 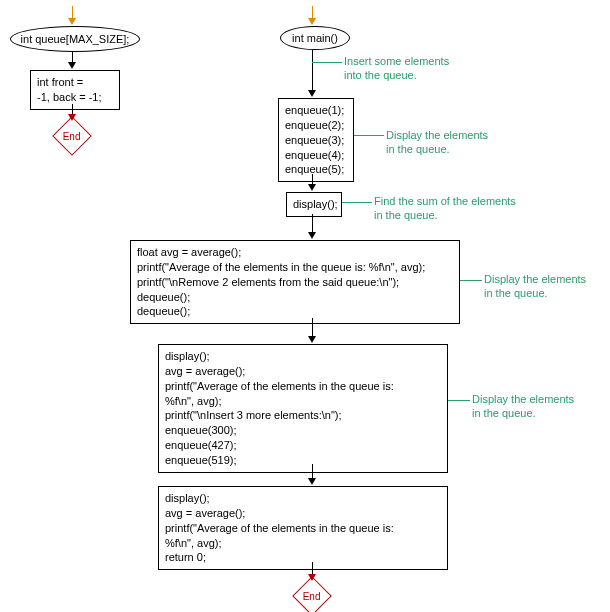 What do you see at coordinates (295, 282) in the screenshot?
I see `block-avg1: float avg = average(); printf("Average o…` at bounding box center [295, 282].